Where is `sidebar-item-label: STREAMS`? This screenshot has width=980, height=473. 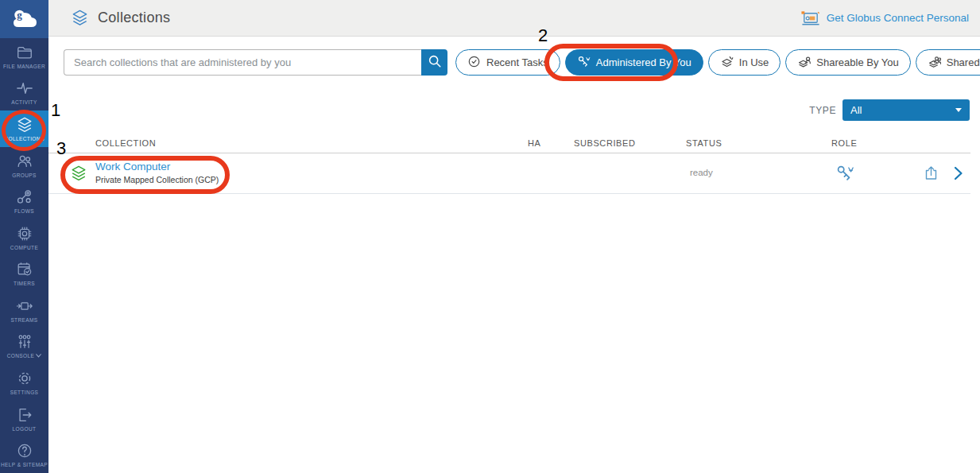 sidebar-item-label: STREAMS is located at coordinates (24, 320).